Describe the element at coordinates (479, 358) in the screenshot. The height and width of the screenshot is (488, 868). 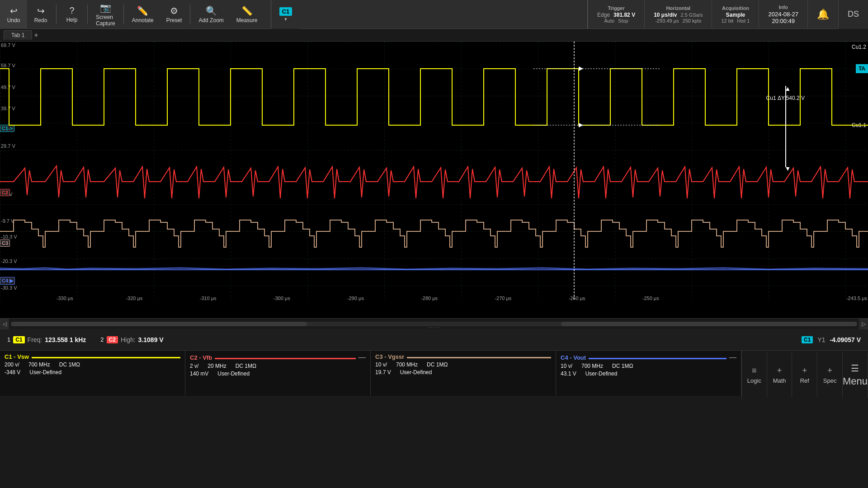
I see `ch3-color-bar` at that location.